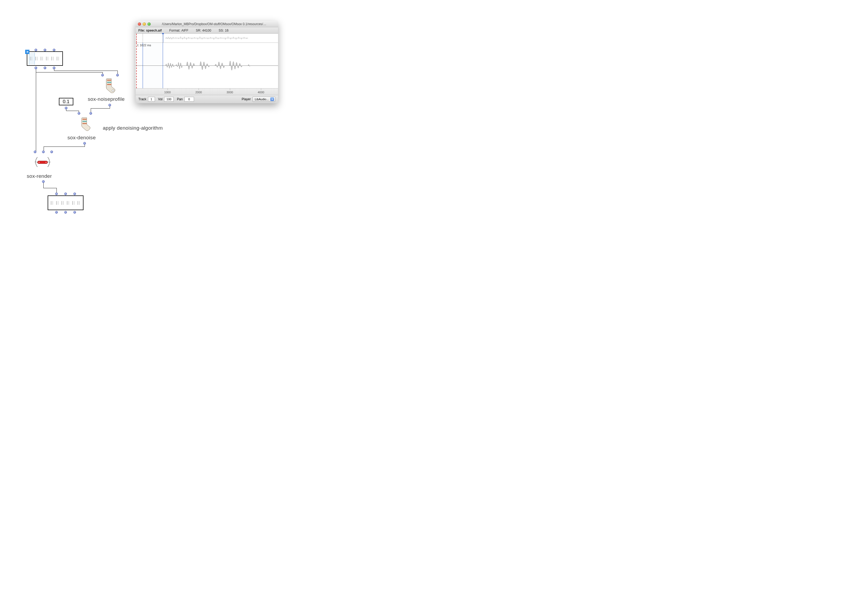 This screenshot has height=616, width=843. Describe the element at coordinates (272, 99) in the screenshot. I see `chevron-down-icon: ▾` at that location.